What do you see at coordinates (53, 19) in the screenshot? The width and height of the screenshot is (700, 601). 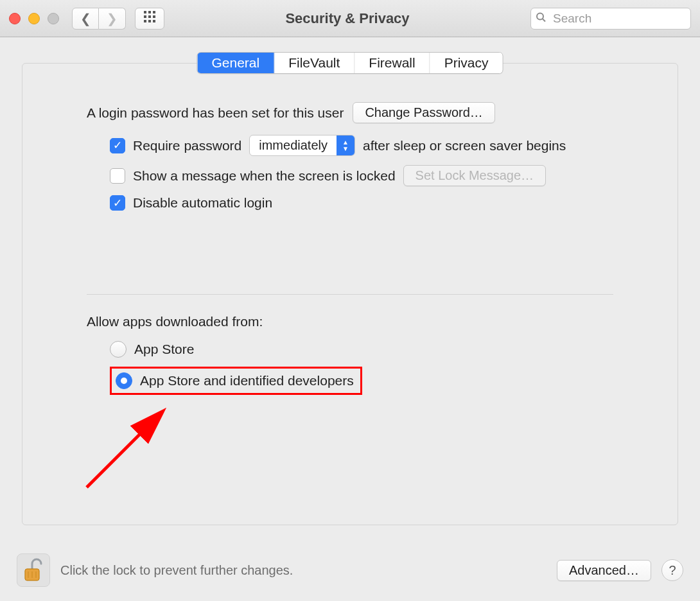 I see `zoom-window-button` at bounding box center [53, 19].